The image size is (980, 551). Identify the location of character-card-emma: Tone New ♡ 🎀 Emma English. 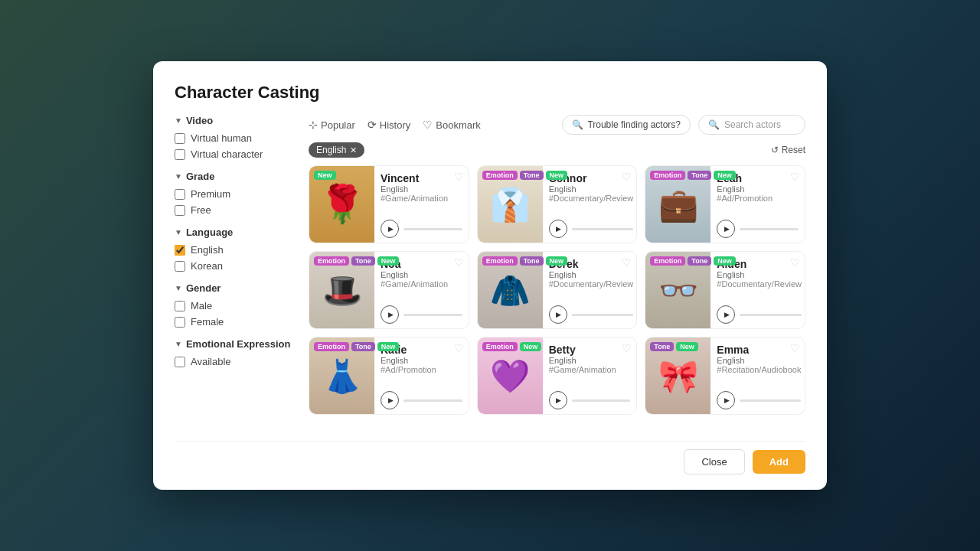
(725, 376).